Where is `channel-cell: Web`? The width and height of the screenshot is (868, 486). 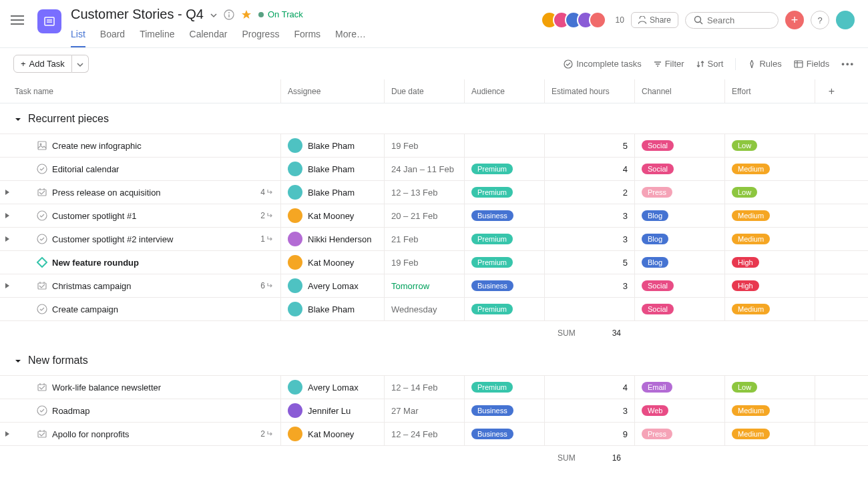 channel-cell: Web is located at coordinates (680, 411).